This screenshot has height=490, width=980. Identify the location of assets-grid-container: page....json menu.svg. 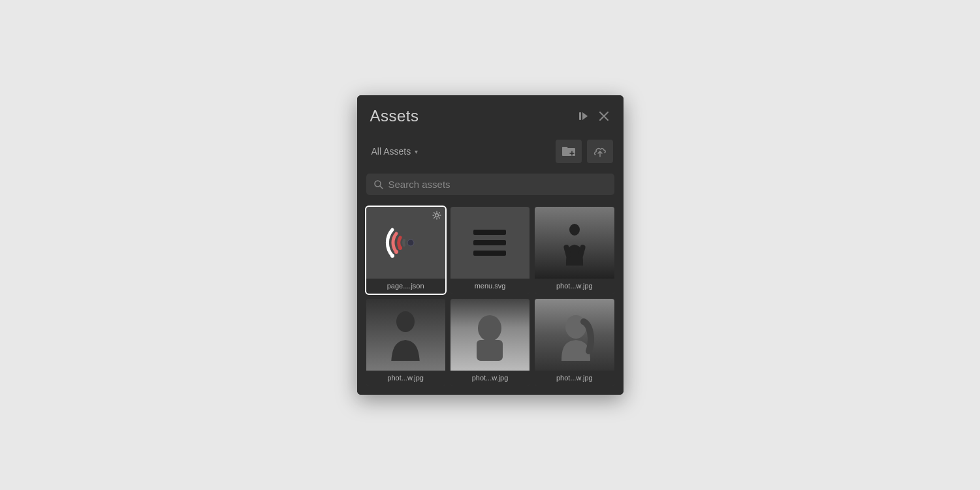
(490, 299).